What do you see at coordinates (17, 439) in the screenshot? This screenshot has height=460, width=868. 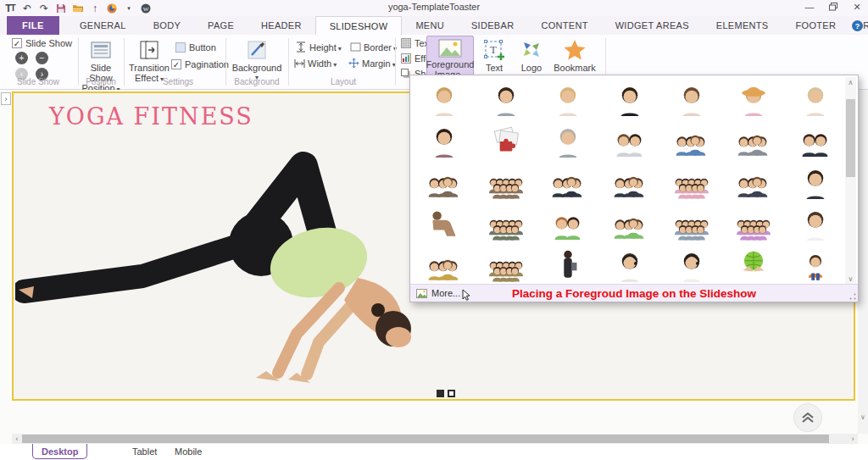 I see `scroll-left-icon` at bounding box center [17, 439].